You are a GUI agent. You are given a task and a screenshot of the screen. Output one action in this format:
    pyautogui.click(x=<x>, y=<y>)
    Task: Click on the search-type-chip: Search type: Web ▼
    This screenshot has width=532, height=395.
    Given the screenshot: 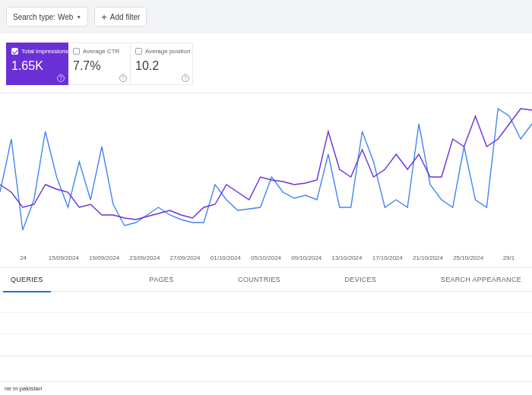 What is the action you would take?
    pyautogui.click(x=47, y=17)
    